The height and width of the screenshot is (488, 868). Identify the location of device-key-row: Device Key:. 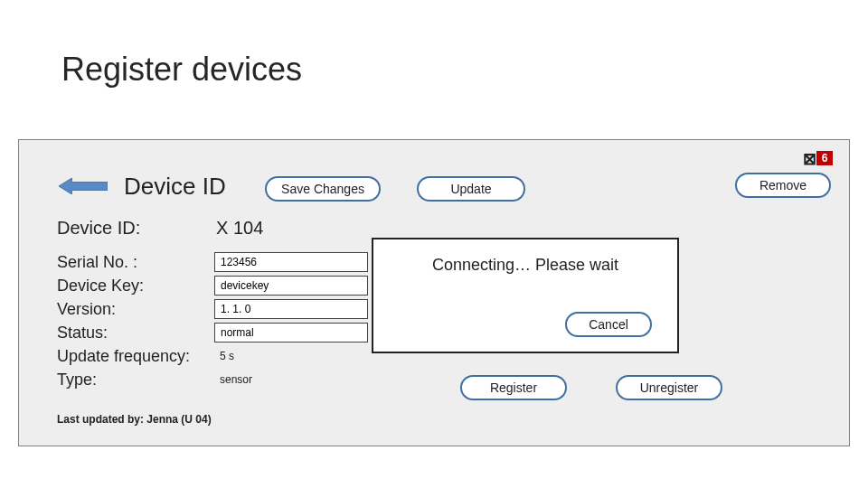
(212, 286).